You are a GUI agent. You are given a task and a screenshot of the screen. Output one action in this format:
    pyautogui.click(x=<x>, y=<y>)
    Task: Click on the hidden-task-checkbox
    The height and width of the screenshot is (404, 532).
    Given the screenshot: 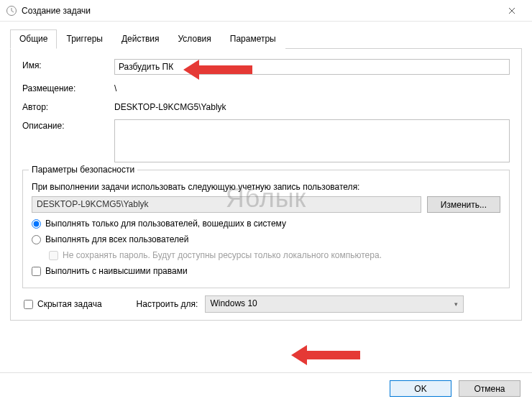 What is the action you would take?
    pyautogui.click(x=29, y=305)
    